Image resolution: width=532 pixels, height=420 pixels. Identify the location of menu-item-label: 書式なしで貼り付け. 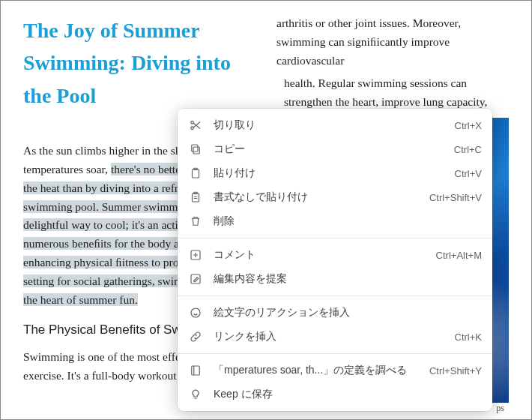
(317, 197).